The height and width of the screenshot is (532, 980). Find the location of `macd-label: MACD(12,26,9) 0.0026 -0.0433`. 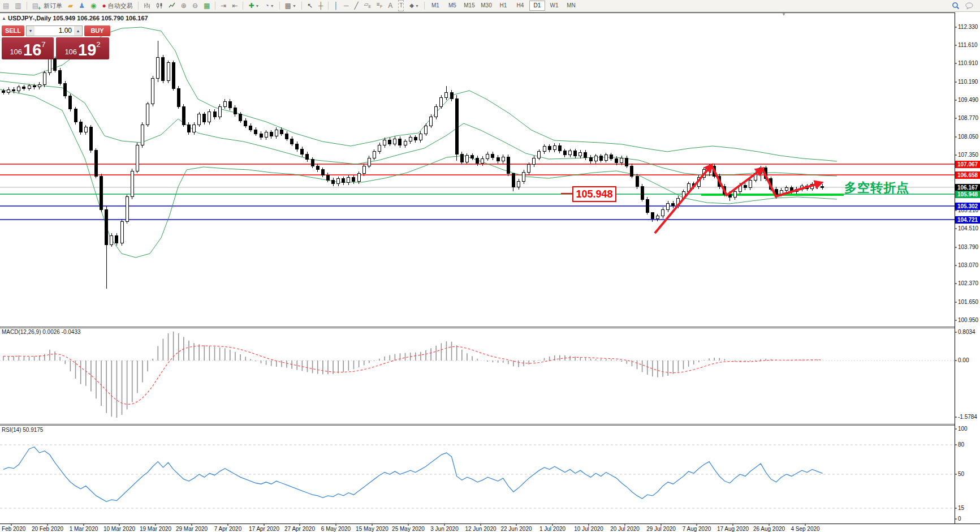

macd-label: MACD(12,26,9) 0.0026 -0.0433 is located at coordinates (41, 332).